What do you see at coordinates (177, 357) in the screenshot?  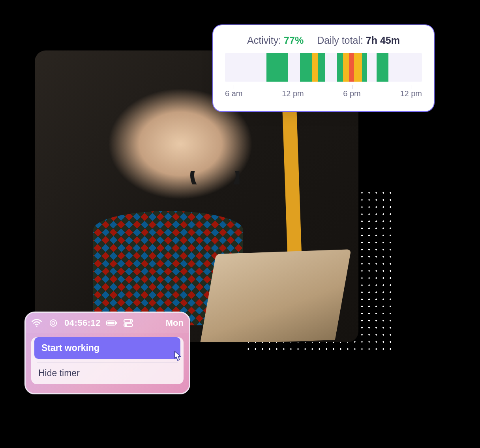 I see `cursor-pointer-icon` at bounding box center [177, 357].